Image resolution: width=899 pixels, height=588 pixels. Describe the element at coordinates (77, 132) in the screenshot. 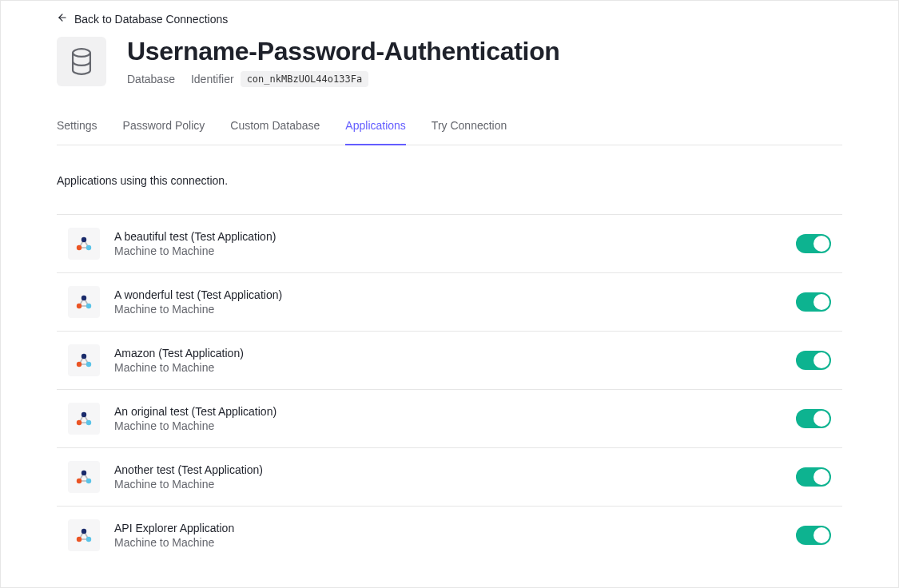

I see `tab-settings: Settings` at that location.